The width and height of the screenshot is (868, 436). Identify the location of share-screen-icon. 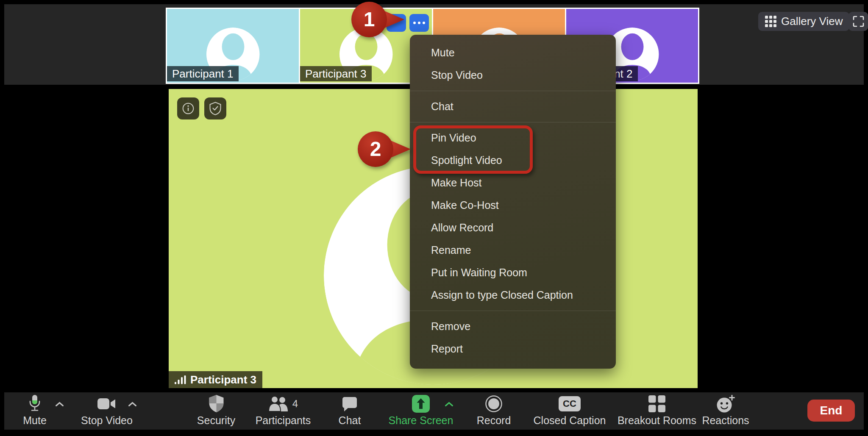
(421, 404).